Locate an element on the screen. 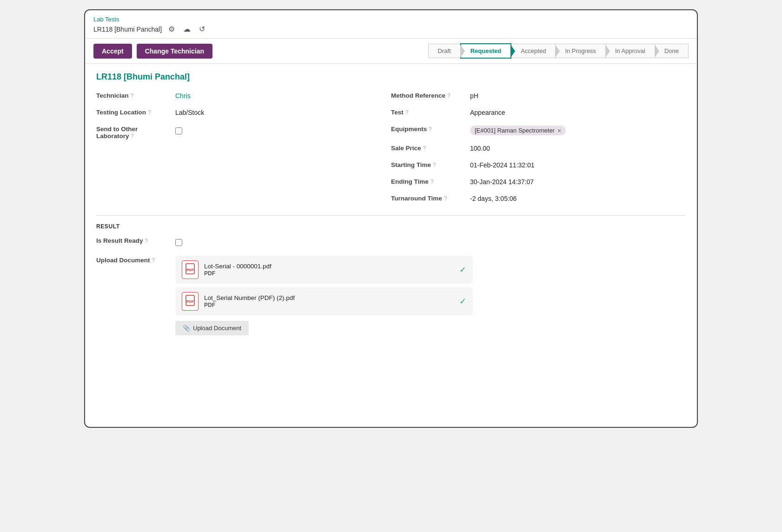  refresh-icon: ↺ is located at coordinates (202, 29).